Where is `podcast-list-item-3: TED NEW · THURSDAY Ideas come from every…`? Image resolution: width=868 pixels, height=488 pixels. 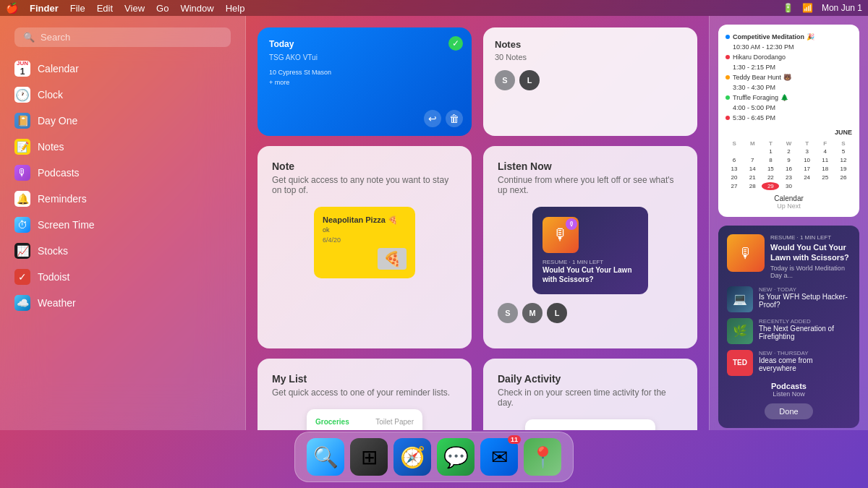
podcast-list-item-3: TED NEW · THURSDAY Ideas come from every… is located at coordinates (788, 363).